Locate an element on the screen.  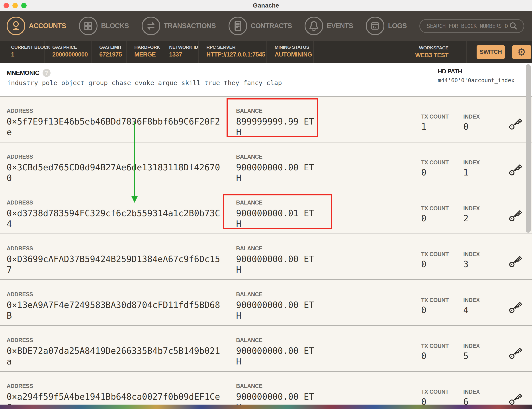
stat-rpc-server: RPC SERVER HTTP://127.0.0.1:7545 is located at coordinates (233, 52).